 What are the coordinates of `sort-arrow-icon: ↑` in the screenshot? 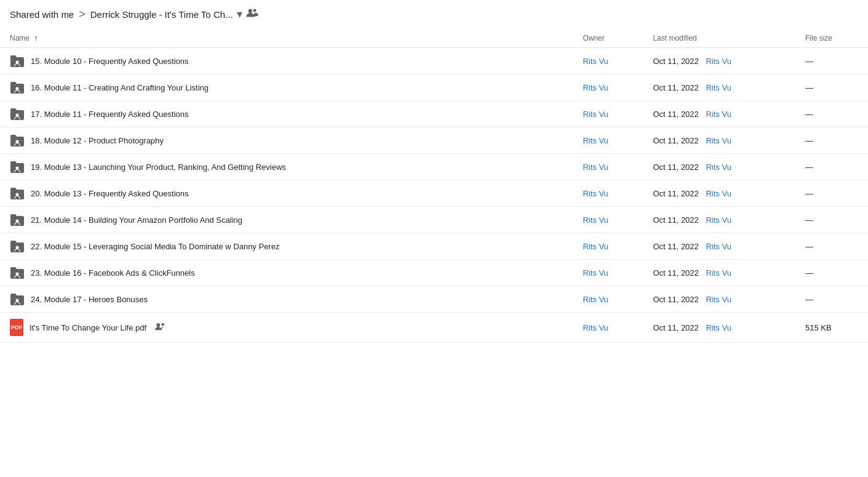 It's located at (36, 38).